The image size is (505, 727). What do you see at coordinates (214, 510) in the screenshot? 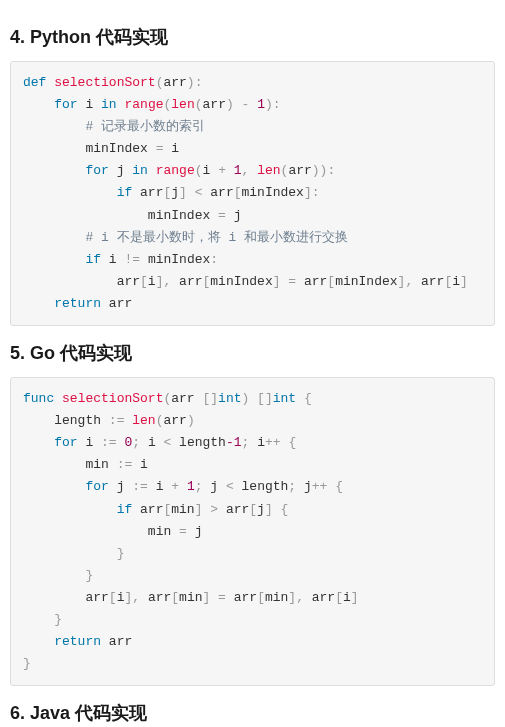
I see `op-gt: >` at bounding box center [214, 510].